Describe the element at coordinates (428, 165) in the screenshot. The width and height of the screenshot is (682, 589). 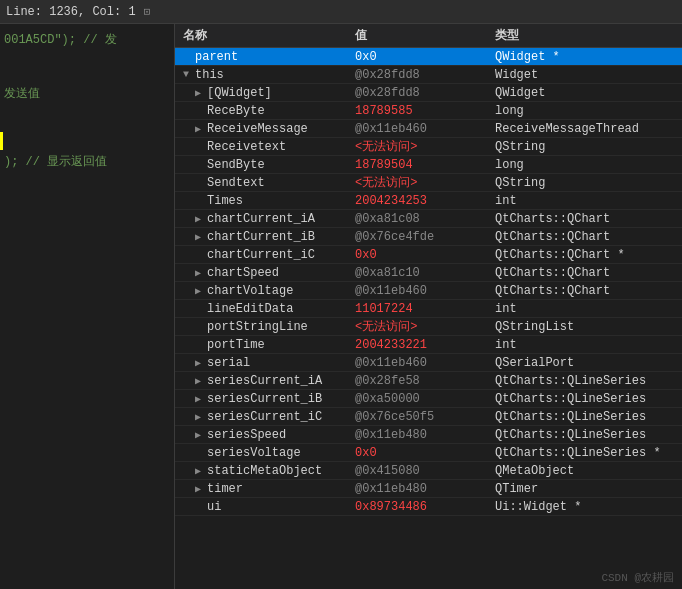
I see `table-row: SendByte18789504long` at that location.